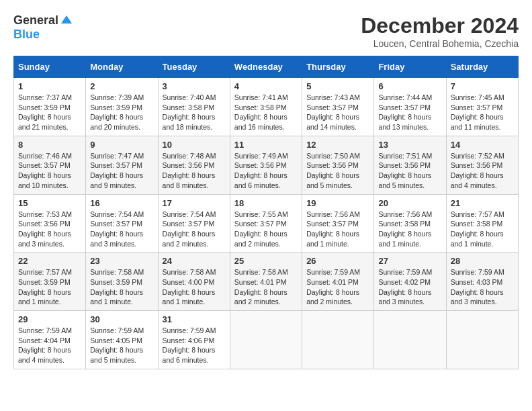 The height and width of the screenshot is (411, 532). Describe the element at coordinates (122, 165) in the screenshot. I see `table-row: 9 Sunrise: 7:47 AMSunset: 3:57 PMDayligh…` at that location.